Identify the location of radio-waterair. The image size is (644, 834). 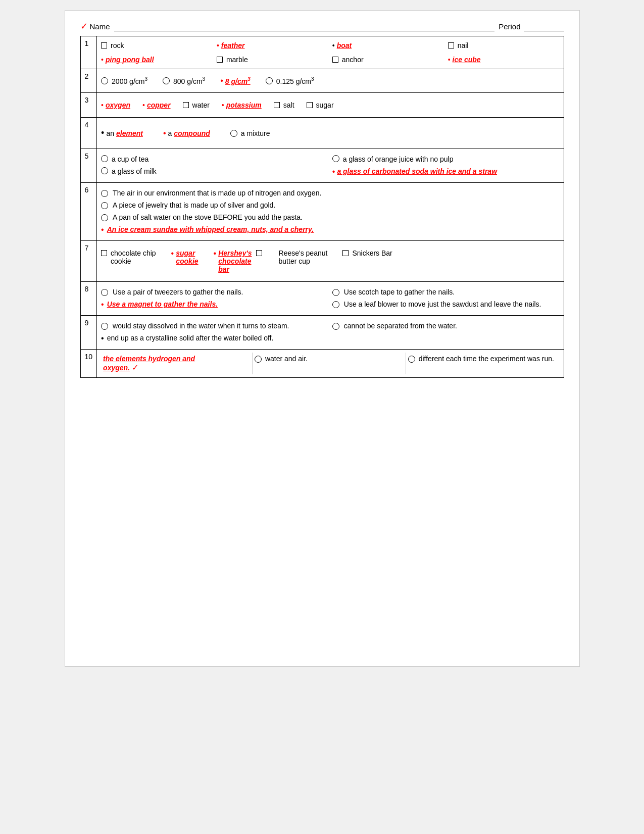
(258, 359).